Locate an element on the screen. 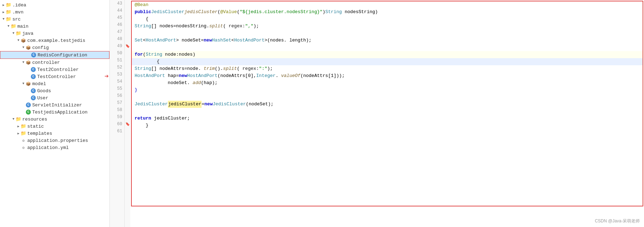  code-line: String[] nodes=nodesString.split( regex:… is located at coordinates (387, 26).